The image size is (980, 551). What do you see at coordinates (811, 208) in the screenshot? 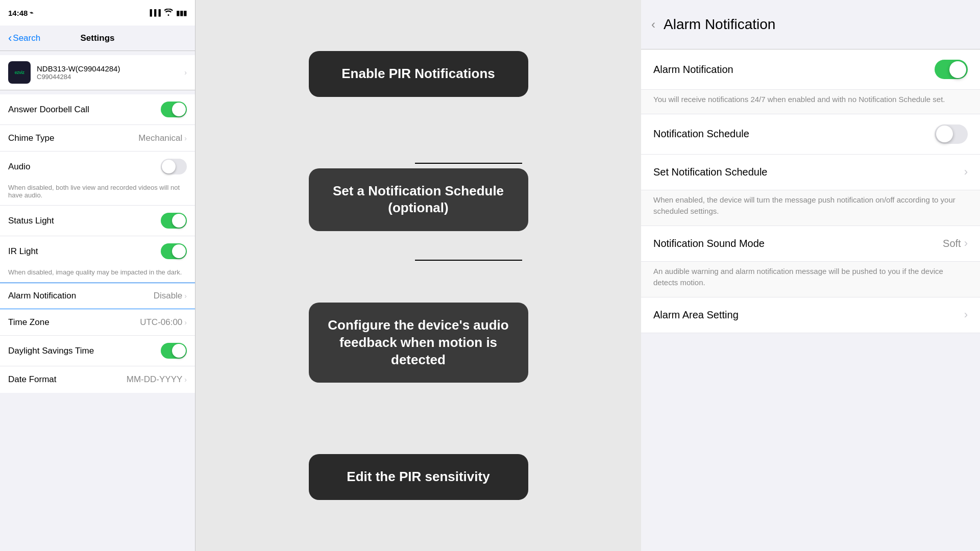
I see `set-notification-schedule-note: When enabled, the device will turn the m…` at bounding box center [811, 208].